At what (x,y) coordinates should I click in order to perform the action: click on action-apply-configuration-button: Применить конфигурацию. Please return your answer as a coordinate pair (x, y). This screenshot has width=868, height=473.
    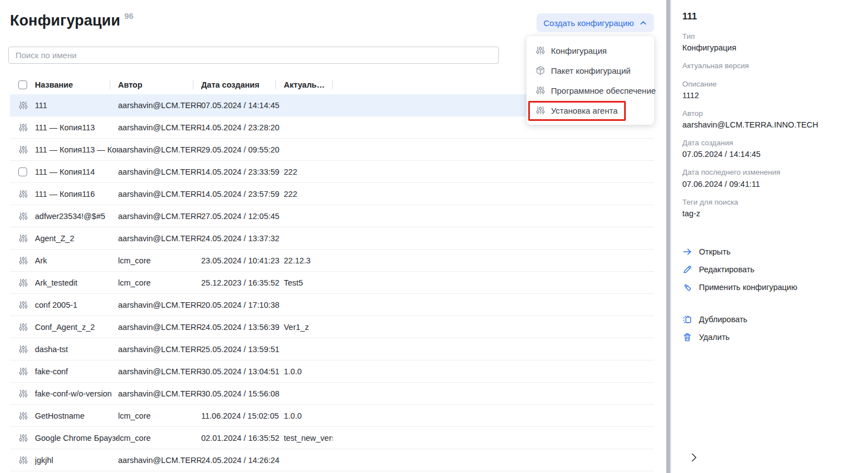
    Looking at the image, I should click on (770, 287).